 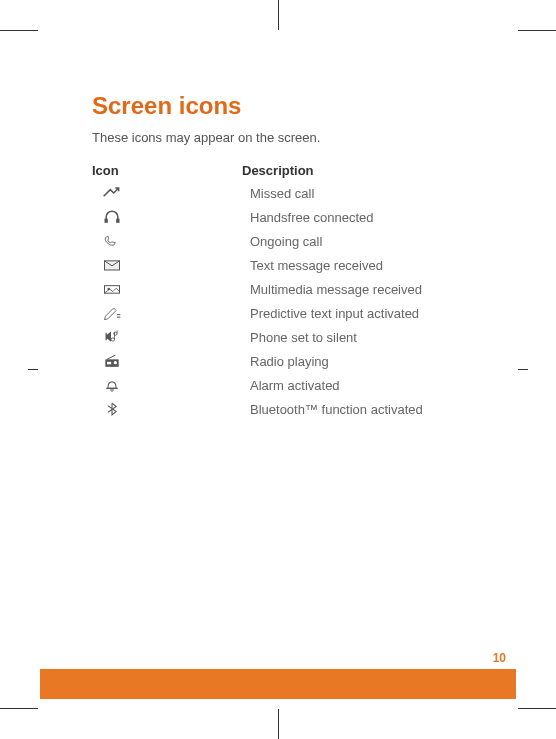 What do you see at coordinates (342, 338) in the screenshot?
I see `row-description: Phone set to silent` at bounding box center [342, 338].